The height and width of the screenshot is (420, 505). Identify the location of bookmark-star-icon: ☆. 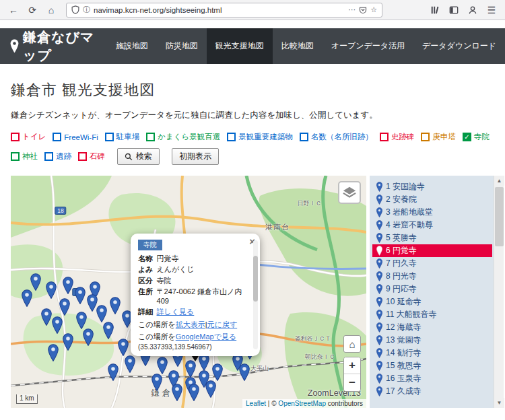
(374, 9).